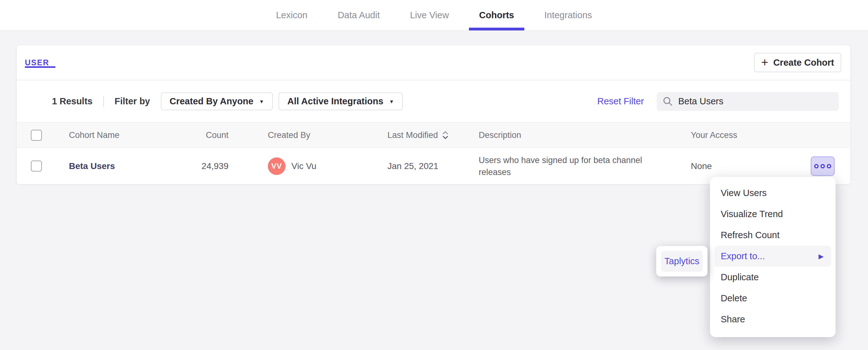 The width and height of the screenshot is (868, 350). What do you see at coordinates (445, 135) in the screenshot?
I see `sort-icon` at bounding box center [445, 135].